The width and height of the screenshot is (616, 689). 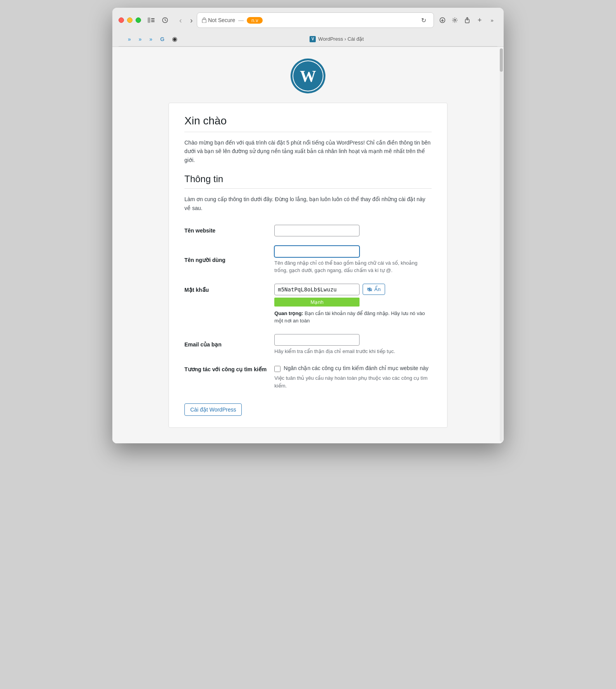 What do you see at coordinates (353, 382) in the screenshot?
I see `search-engine-note: Việc tuân thủ yêu cầu này hoàn toàn phụ …` at bounding box center [353, 382].